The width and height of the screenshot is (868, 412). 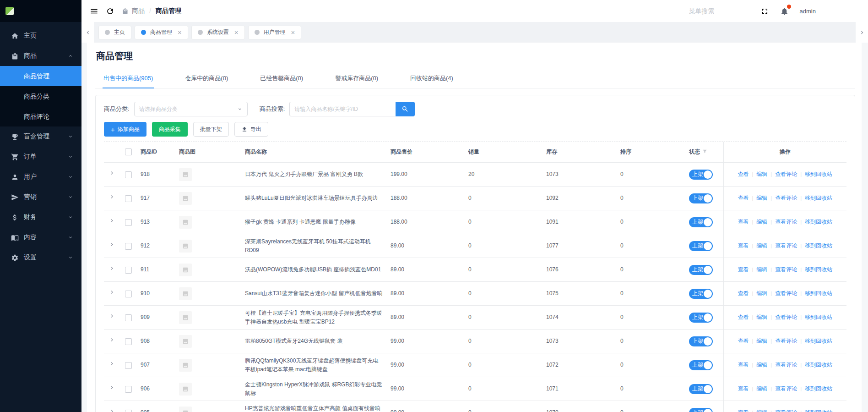 What do you see at coordinates (138, 11) in the screenshot?
I see `breadcrumb-section: 商品` at bounding box center [138, 11].